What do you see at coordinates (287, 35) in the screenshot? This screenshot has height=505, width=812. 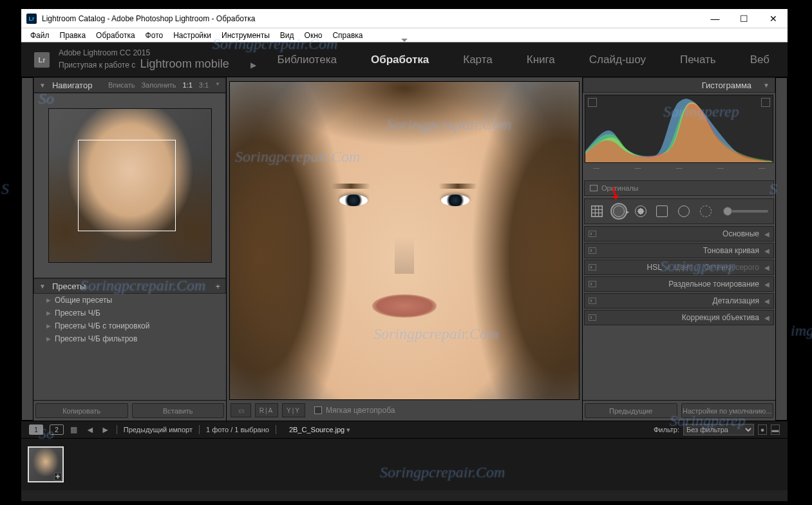 I see `menu-view: Вид` at bounding box center [287, 35].